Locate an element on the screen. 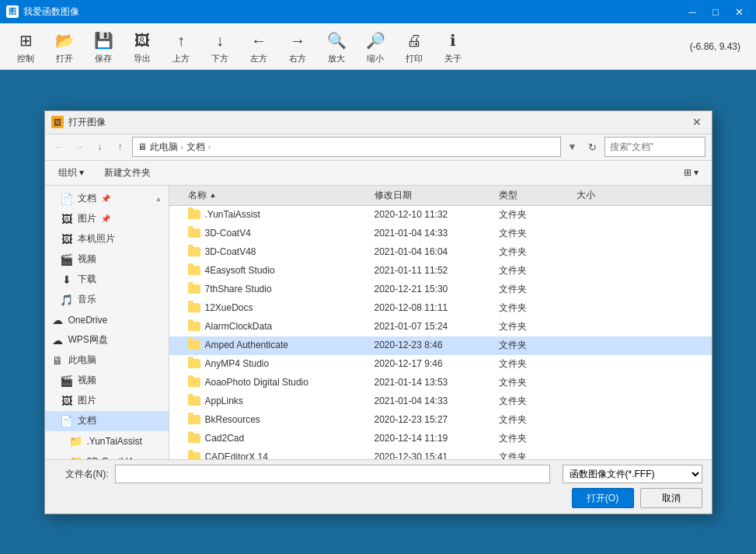  toolbar-buttons: ⊞ 控制 📂 打开 💾 保存 🖼 导出 ↑ 上方 ↓ 下方 is located at coordinates (239, 47).